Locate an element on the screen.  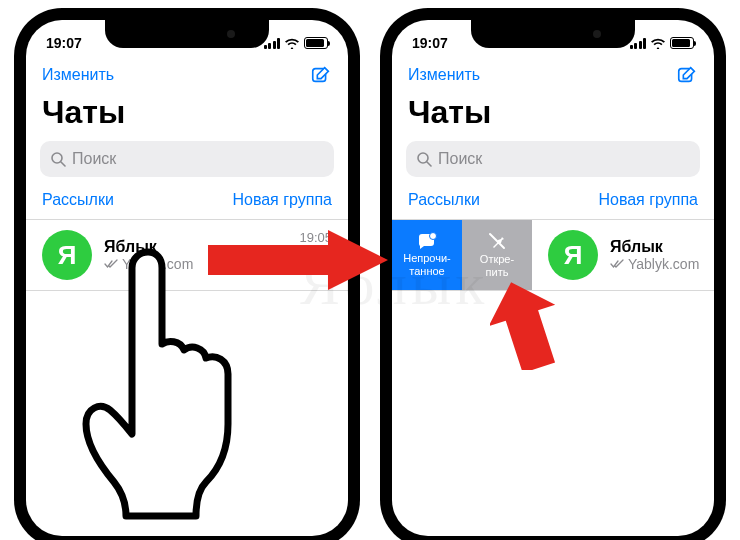
mark-unread-button: Непрочи-танное is located at coordinates (427, 255).